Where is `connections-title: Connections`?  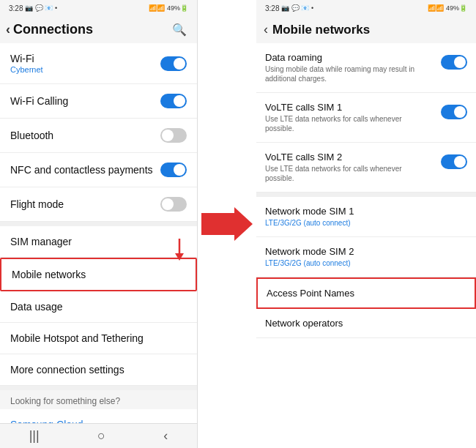 connections-title: Connections is located at coordinates (53, 29).